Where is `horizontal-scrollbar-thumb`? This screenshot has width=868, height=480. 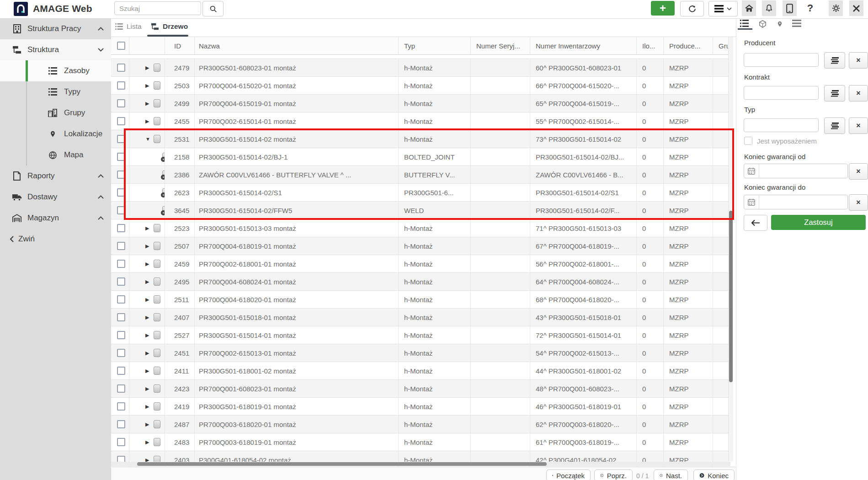
horizontal-scrollbar-thumb is located at coordinates (342, 464).